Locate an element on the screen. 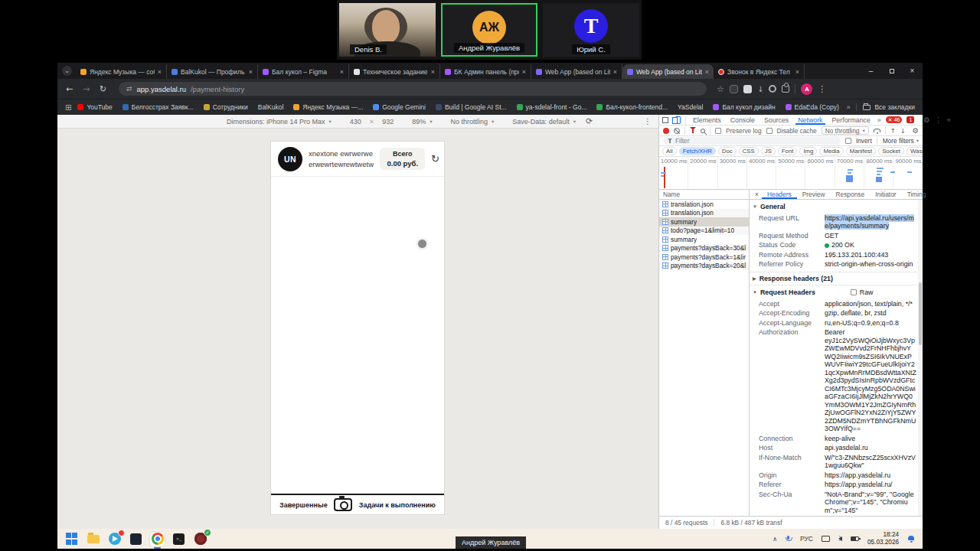  invert-checkbox is located at coordinates (848, 141).